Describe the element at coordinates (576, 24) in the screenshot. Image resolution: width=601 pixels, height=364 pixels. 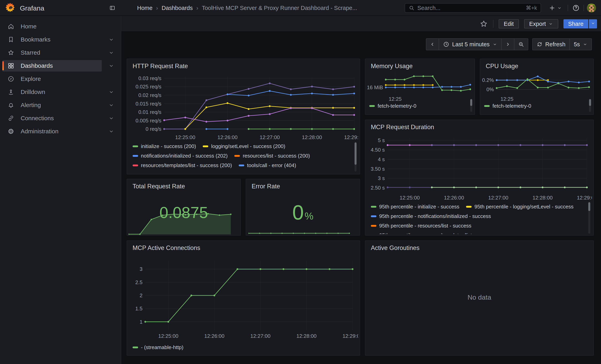
I see `share-button: Share` at that location.